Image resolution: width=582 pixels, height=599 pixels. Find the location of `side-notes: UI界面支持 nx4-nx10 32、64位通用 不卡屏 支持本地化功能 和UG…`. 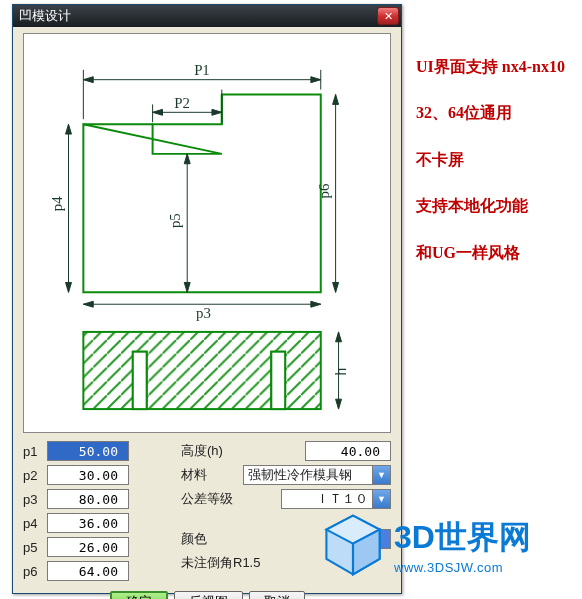

side-notes: UI界面支持 nx4-nx10 32、64位通用 不卡屏 支持本地化功能 和UG… is located at coordinates (490, 172).